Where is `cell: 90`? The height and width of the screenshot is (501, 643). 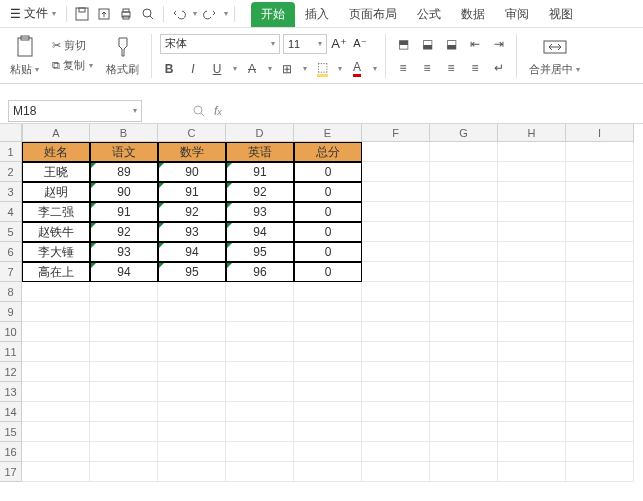
cell: 90 is located at coordinates (192, 172).